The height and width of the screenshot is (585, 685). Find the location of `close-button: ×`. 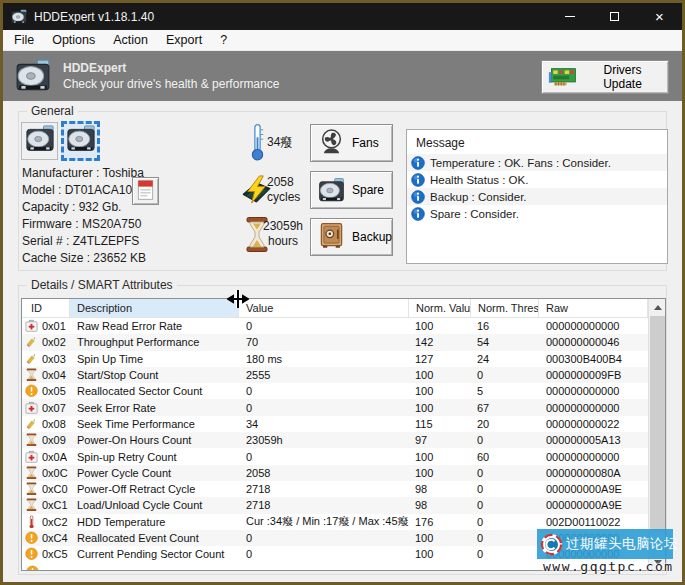

close-button: × is located at coordinates (660, 16).